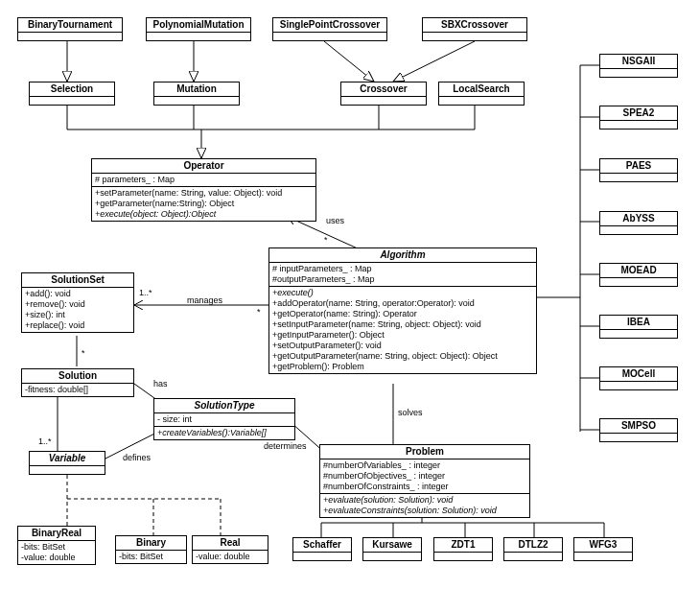 Image resolution: width=700 pixels, height=589 pixels. Describe the element at coordinates (384, 94) in the screenshot. I see `class-crossover: Crossover` at that location.